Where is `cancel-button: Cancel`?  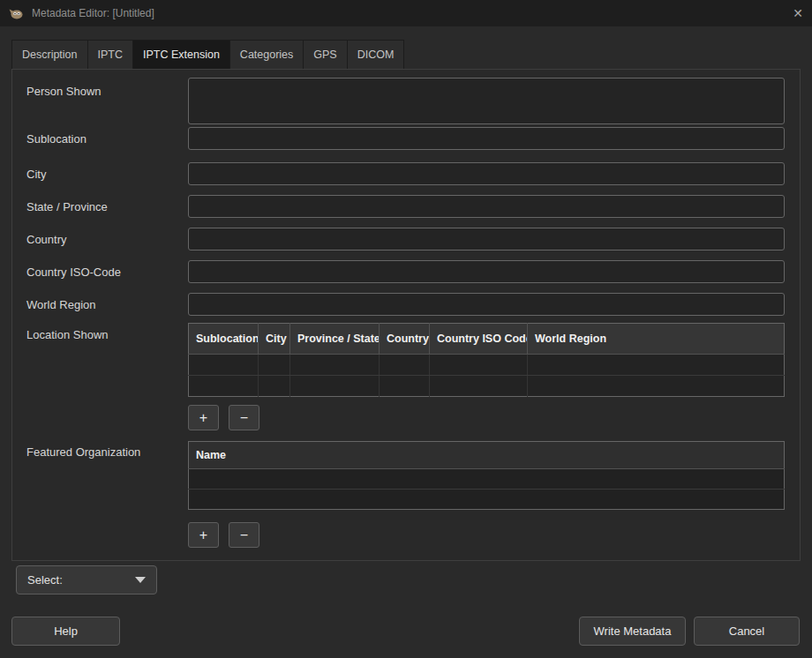 cancel-button: Cancel is located at coordinates (747, 632).